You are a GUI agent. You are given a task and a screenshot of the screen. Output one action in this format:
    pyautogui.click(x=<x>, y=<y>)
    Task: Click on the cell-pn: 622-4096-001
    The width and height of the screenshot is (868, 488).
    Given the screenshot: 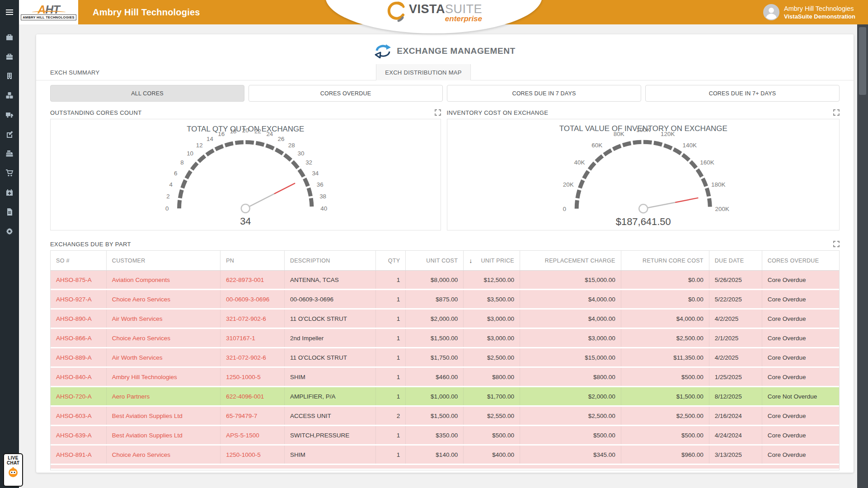 What is the action you would take?
    pyautogui.click(x=252, y=396)
    